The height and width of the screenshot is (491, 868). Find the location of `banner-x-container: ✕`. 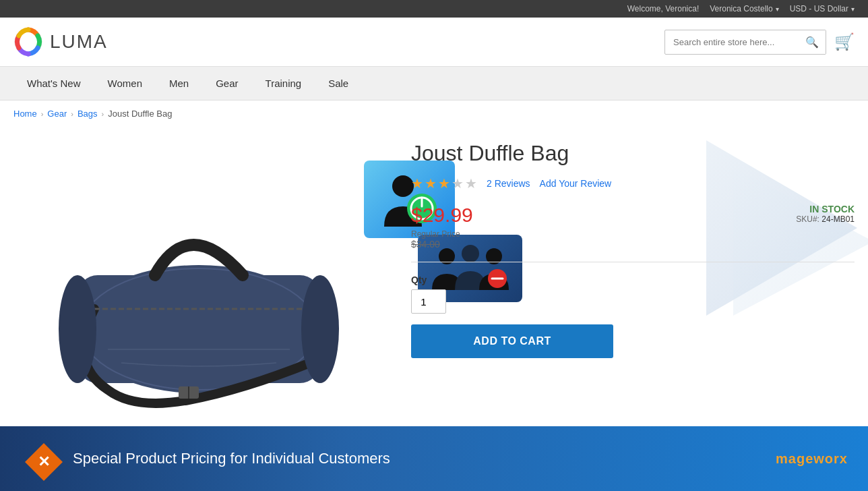

banner-x-container: ✕ is located at coordinates (40, 444).